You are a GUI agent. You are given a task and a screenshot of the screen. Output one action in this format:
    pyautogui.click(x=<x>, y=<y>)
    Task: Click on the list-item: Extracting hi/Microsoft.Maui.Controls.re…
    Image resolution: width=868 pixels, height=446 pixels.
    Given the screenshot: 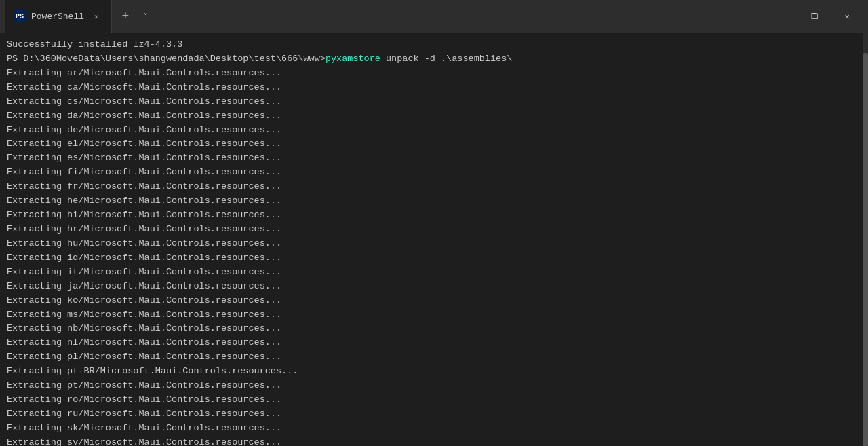 What is the action you would take?
    pyautogui.click(x=434, y=216)
    